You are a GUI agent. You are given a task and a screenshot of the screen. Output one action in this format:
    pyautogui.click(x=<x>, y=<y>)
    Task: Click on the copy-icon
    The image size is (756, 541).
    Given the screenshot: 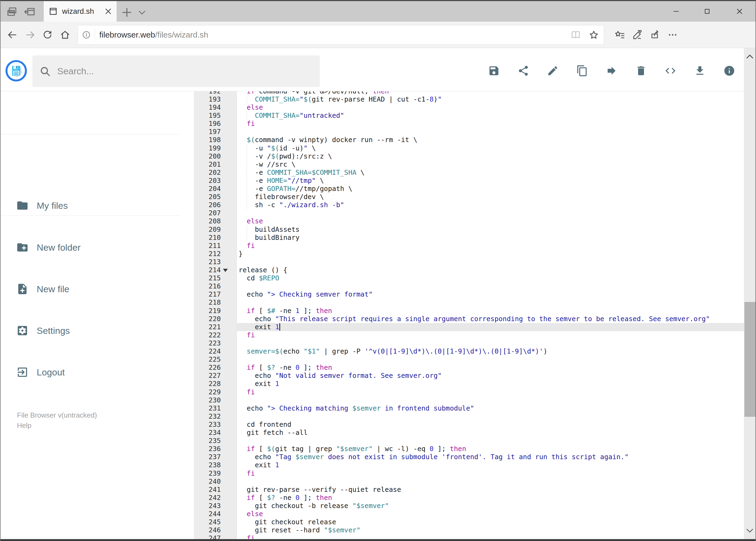 What is the action you would take?
    pyautogui.click(x=582, y=71)
    